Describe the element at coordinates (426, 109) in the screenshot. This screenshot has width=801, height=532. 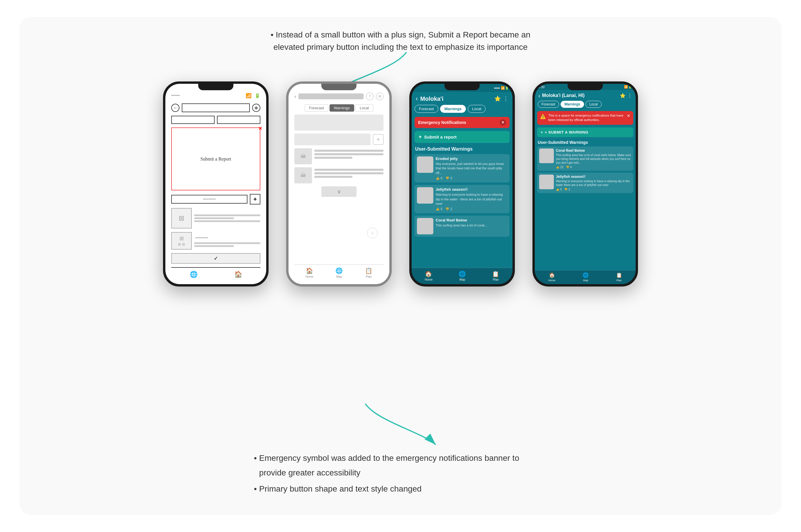
I see `app3-tab-forecast: Forecast` at that location.